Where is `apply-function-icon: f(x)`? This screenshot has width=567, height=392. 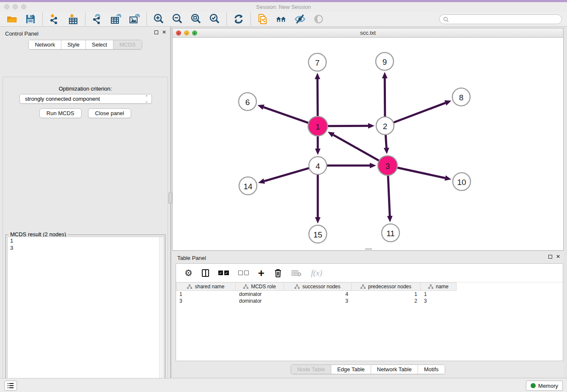
apply-function-icon: f(x) is located at coordinates (317, 273).